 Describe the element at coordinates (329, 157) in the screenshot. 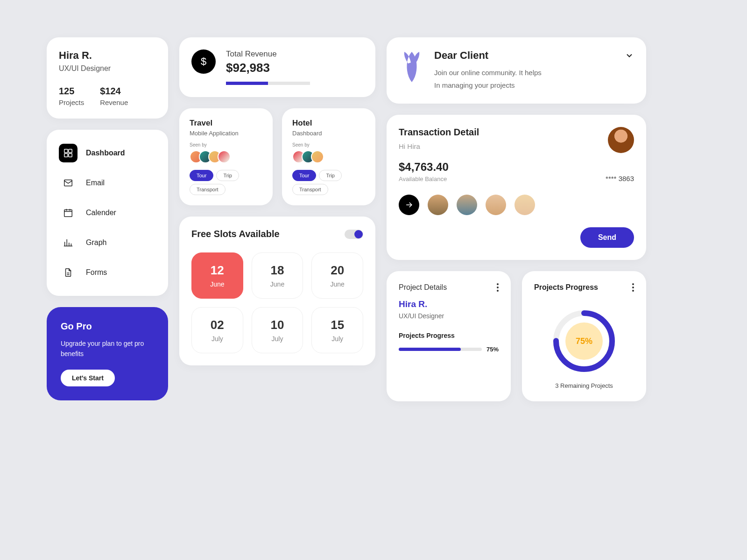

I see `hotel-card: Hotel Dashboard Seen by Tour Trip Transp…` at that location.